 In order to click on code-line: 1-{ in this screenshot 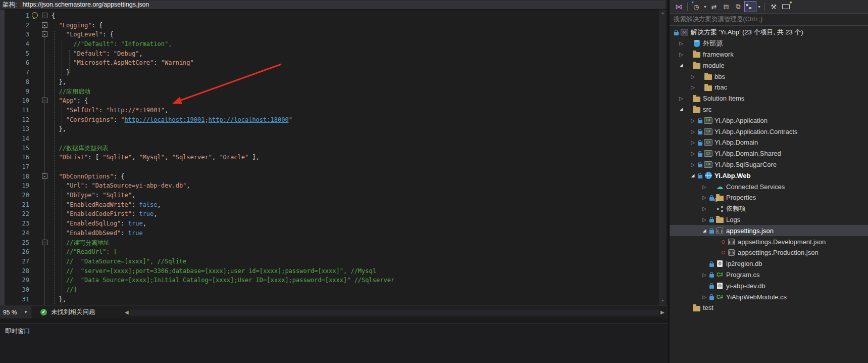, I will do `click(329, 16)`.